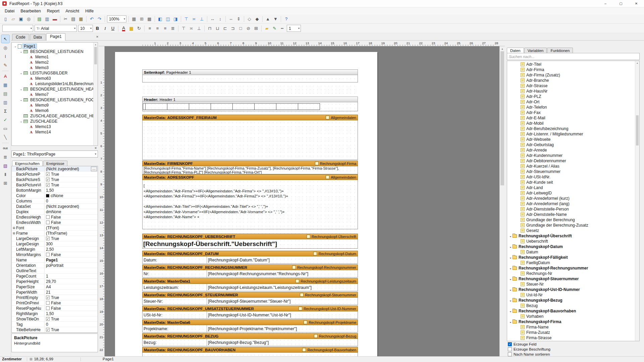  What do you see at coordinates (72, 11) in the screenshot?
I see `menu-ansicht: Ansicht` at bounding box center [72, 11].